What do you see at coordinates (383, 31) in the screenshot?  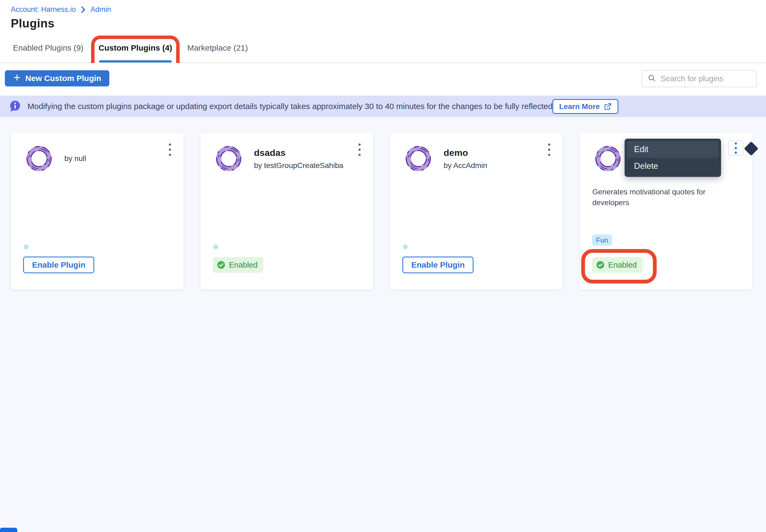 I see `page-header: Account: Harness.io Admin Plugins Enable…` at bounding box center [383, 31].